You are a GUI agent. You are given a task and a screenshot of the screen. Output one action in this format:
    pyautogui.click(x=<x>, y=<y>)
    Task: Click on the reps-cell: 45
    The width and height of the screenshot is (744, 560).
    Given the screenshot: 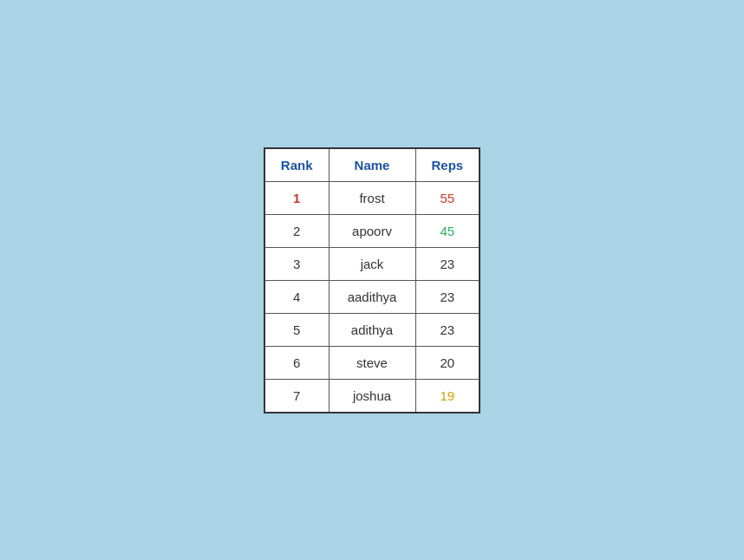 What is the action you would take?
    pyautogui.click(x=447, y=231)
    